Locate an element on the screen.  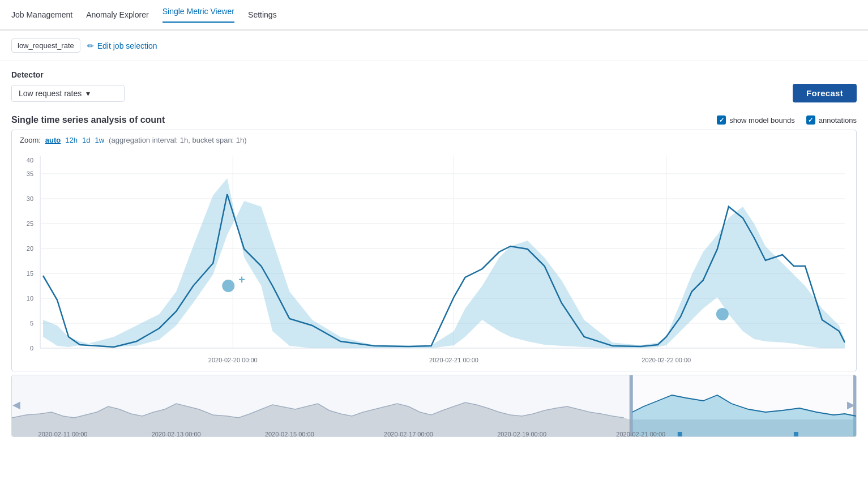
mini-chart-section: 2020-02-11 00:00 2020-02-13 00:00 2020-0… is located at coordinates (434, 406).